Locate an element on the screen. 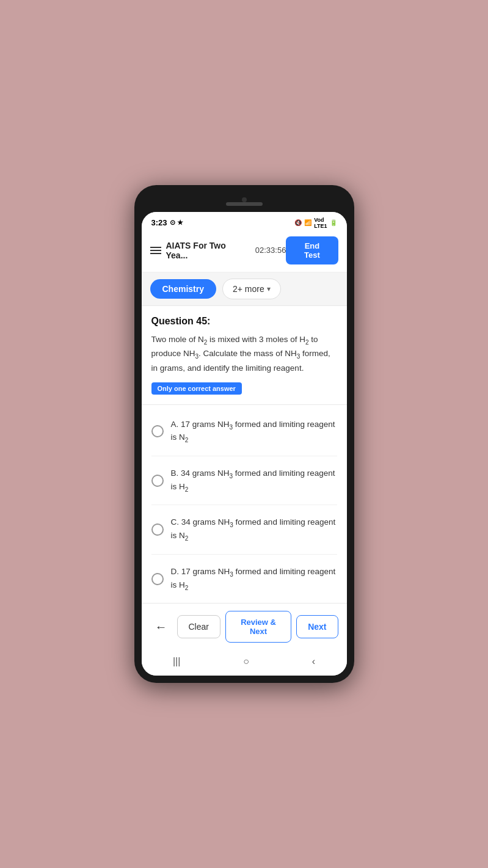 Image resolution: width=488 pixels, height=868 pixels. option-d-text: D. 17 grams NH3 formed and limiting reag… is located at coordinates (254, 579).